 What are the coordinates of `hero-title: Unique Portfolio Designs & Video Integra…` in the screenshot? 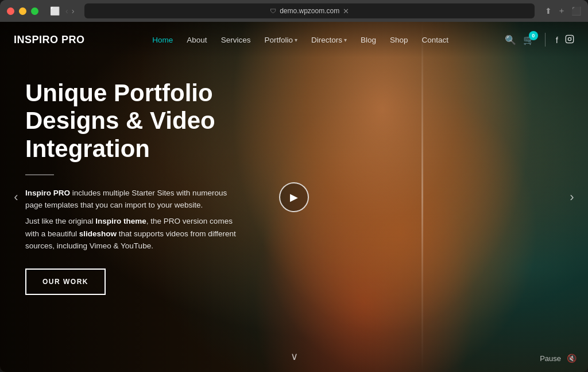 It's located at (152, 121).